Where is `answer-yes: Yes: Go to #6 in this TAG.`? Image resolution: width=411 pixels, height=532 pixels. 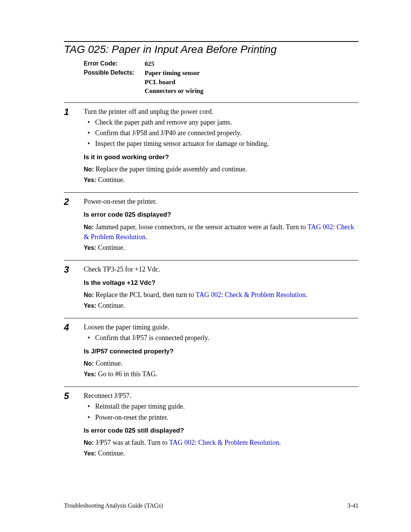 answer-yes: Yes: Go to #6 in this TAG. is located at coordinates (221, 374).